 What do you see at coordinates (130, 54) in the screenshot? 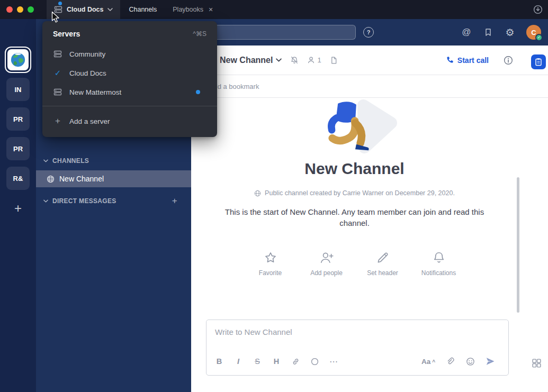
I see `menu-item-community: Community` at bounding box center [130, 54].